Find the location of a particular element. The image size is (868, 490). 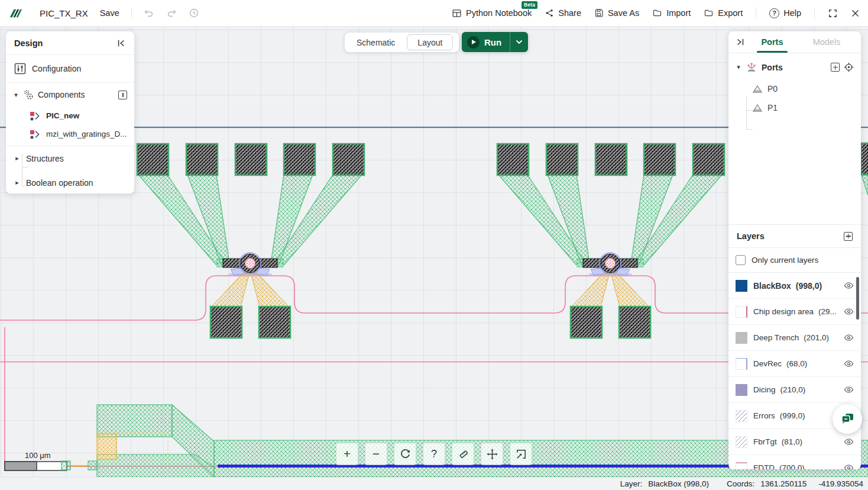

layer-row-fdtd: FDTD (700,0) is located at coordinates (795, 462).